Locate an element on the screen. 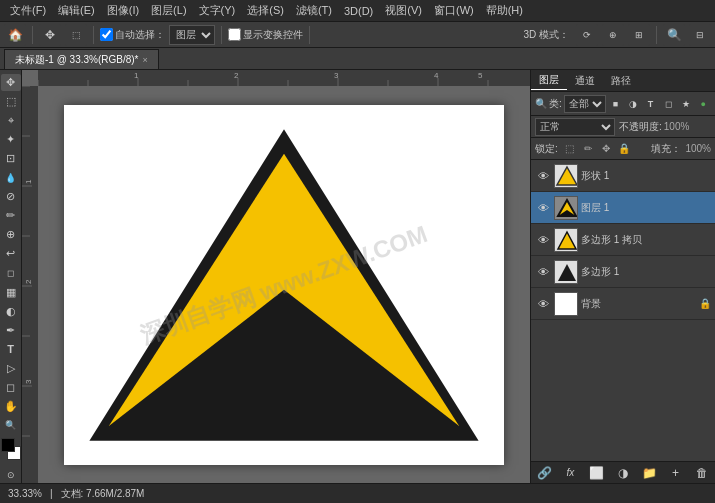  filter-pixel-icon: ■ is located at coordinates (616, 104).